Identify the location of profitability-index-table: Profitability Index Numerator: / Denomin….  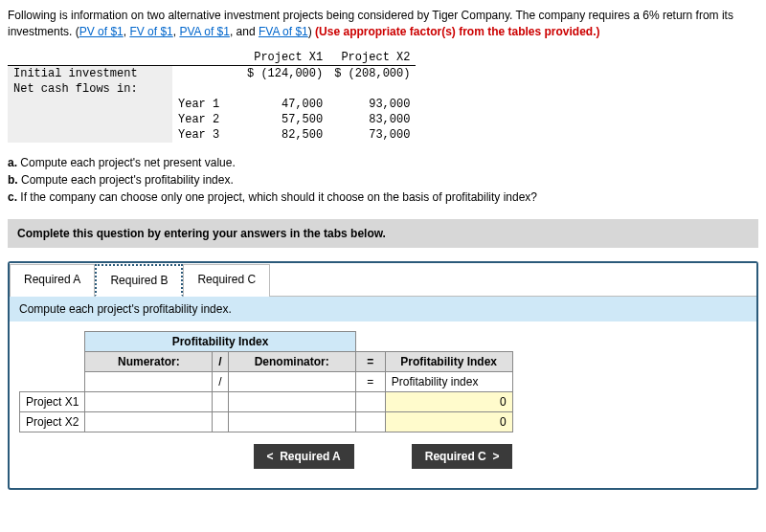
(266, 382).